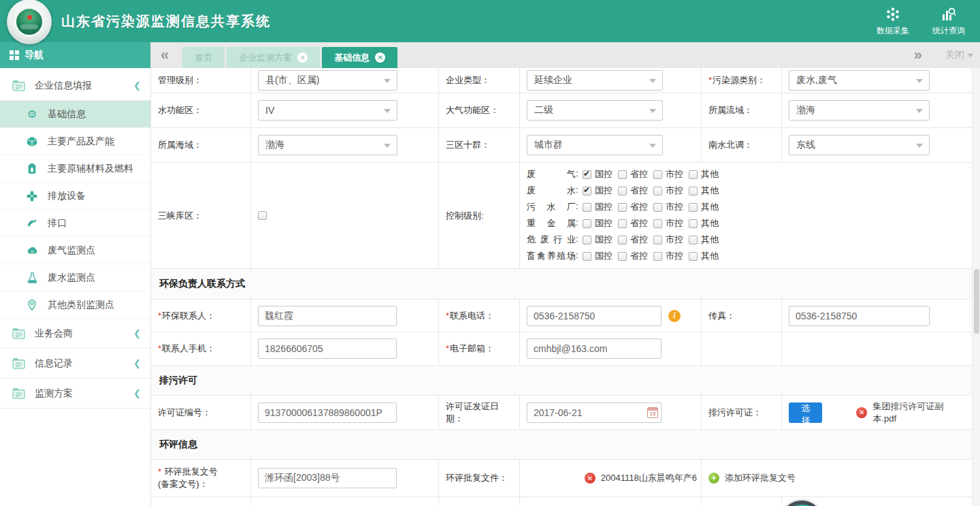 This screenshot has height=506, width=980. Describe the element at coordinates (327, 413) in the screenshot. I see `permit-number-input` at that location.